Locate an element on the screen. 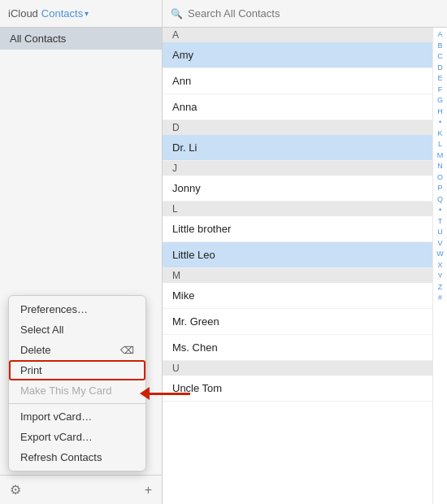 This screenshot has height=504, width=447. search-input is located at coordinates (314, 13).